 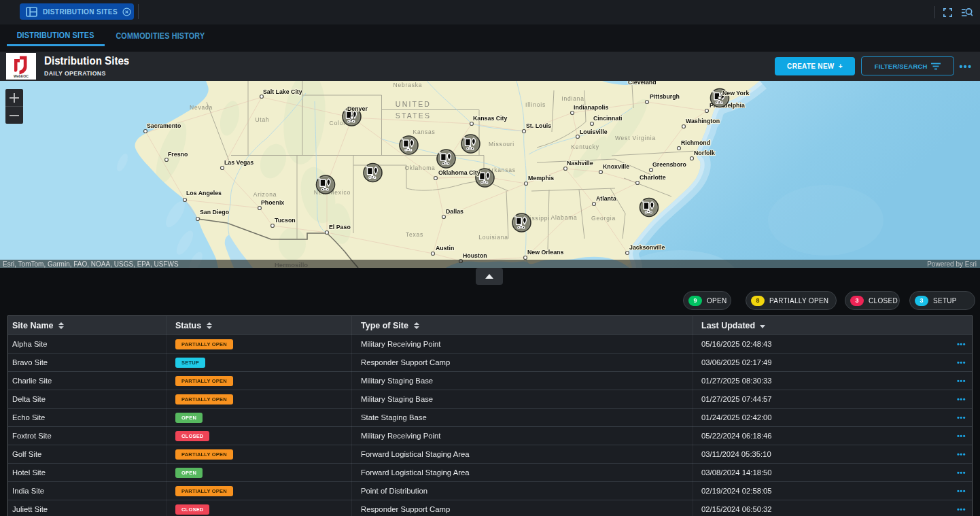 I want to click on svg-text: Jacksonville, so click(x=647, y=247).